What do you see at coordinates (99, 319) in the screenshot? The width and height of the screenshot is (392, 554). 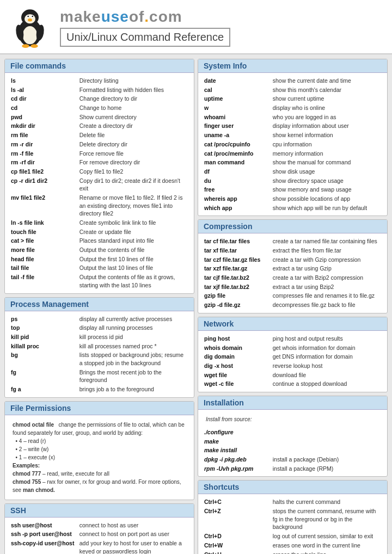 I see `table-row: psdisplay all currently active processes` at bounding box center [99, 319].